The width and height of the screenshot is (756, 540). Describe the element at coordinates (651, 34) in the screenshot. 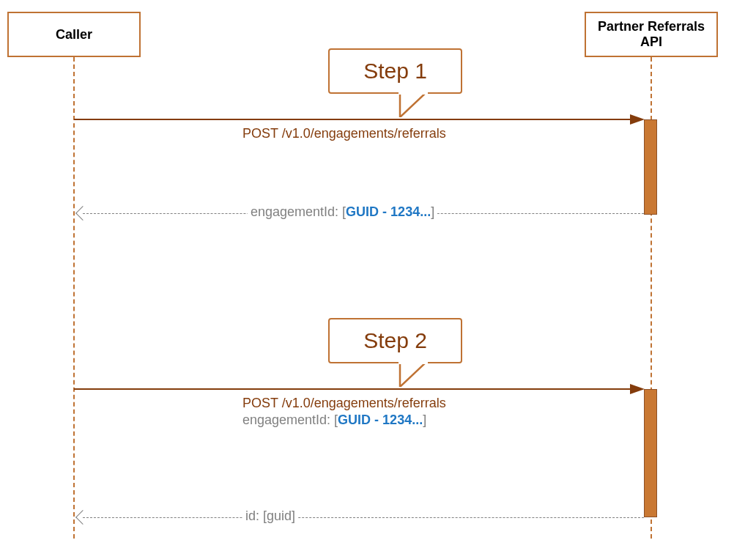

I see `actor-api: Partner Referrals API` at that location.